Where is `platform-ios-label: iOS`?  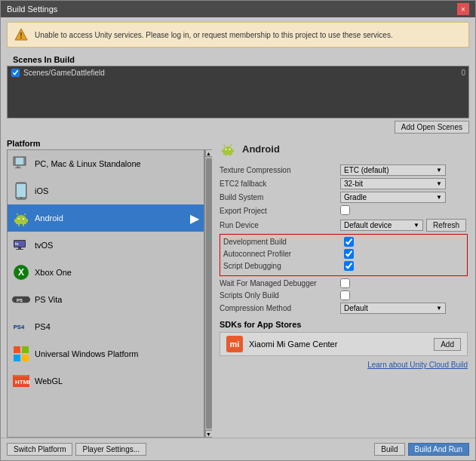
platform-ios-label: iOS is located at coordinates (117, 191).